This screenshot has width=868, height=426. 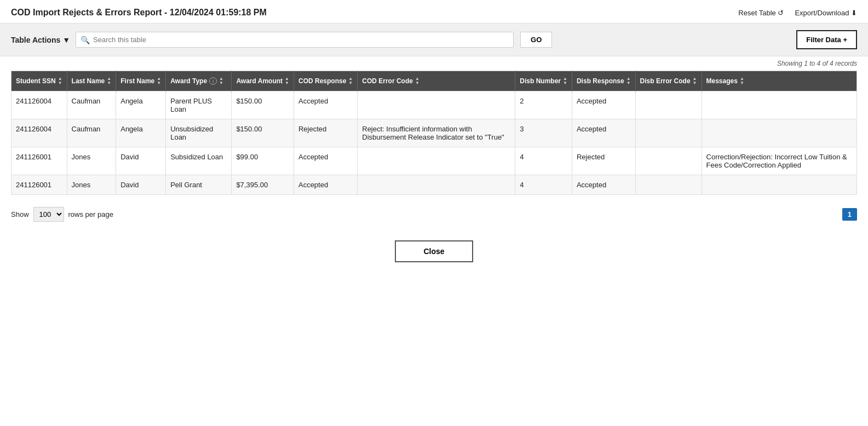 What do you see at coordinates (91, 215) in the screenshot?
I see `rows-per-page-label: rows per page` at bounding box center [91, 215].